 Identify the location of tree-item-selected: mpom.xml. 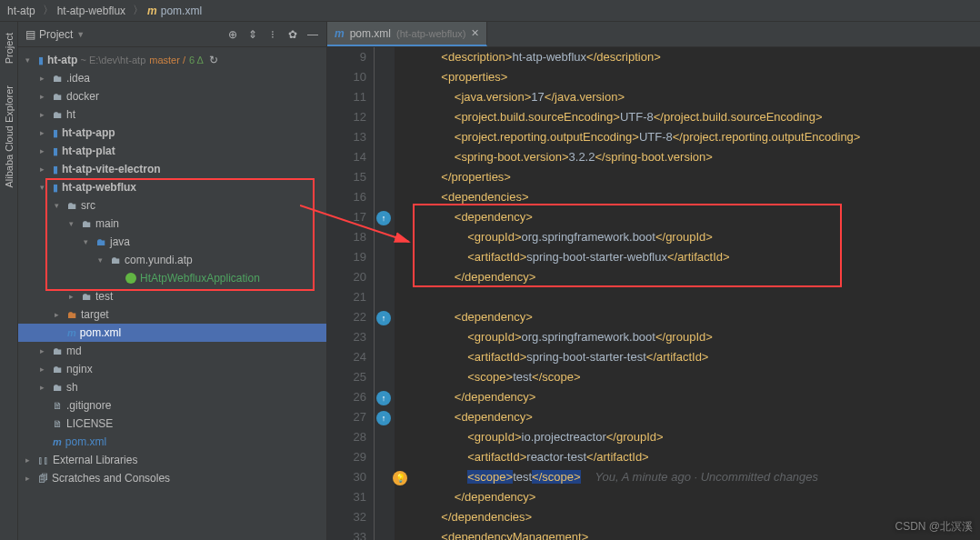
(173, 333).